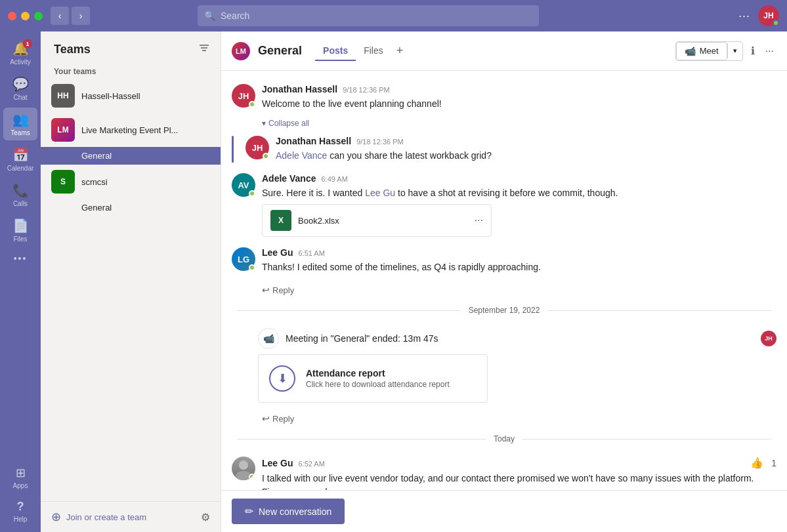 This screenshot has width=787, height=532. I want to click on chat-header-actions: 📹 Meet ▾ ℹ ···, so click(726, 51).